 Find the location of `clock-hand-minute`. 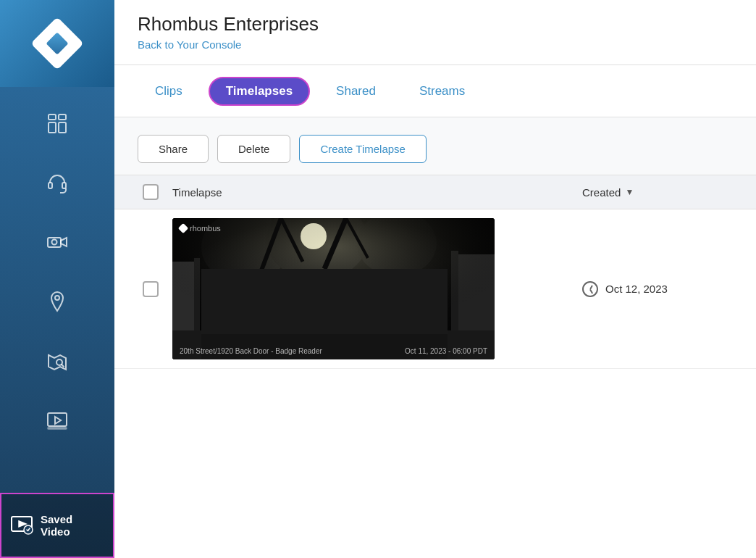

clock-hand-minute is located at coordinates (591, 291).